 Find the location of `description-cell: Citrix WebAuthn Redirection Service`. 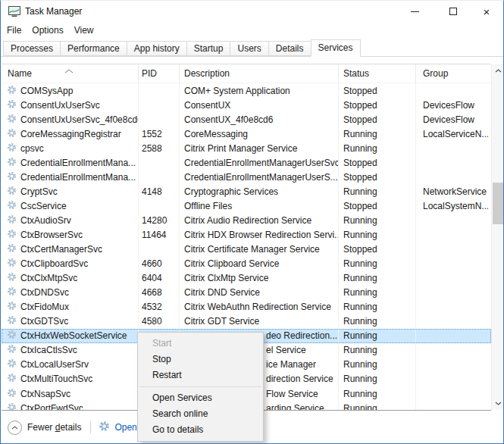

description-cell: Citrix WebAuthn Redirection Service is located at coordinates (259, 308).